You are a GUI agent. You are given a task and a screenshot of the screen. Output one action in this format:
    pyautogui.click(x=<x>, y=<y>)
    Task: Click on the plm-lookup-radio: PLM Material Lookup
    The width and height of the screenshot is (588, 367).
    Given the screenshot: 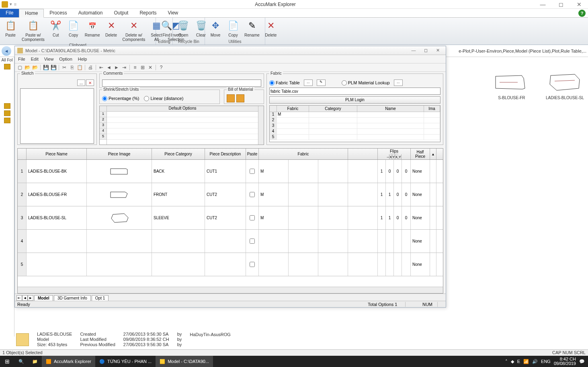 What is the action you would take?
    pyautogui.click(x=366, y=83)
    